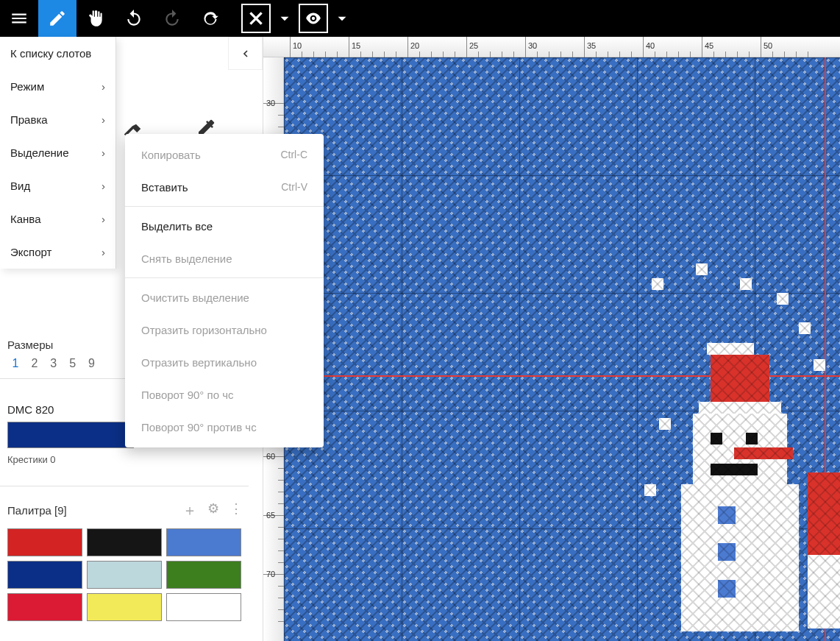  I want to click on palette-settings-button: ⚙, so click(213, 511).